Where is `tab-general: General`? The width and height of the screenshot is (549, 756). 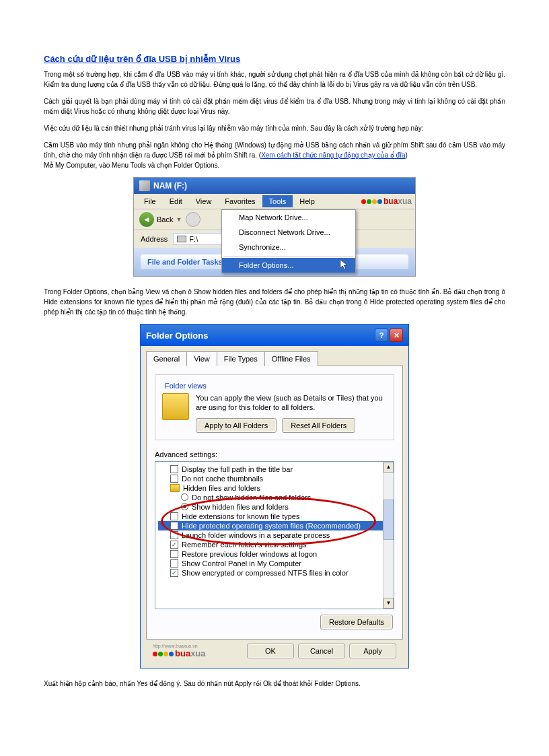 tab-general: General is located at coordinates (167, 359).